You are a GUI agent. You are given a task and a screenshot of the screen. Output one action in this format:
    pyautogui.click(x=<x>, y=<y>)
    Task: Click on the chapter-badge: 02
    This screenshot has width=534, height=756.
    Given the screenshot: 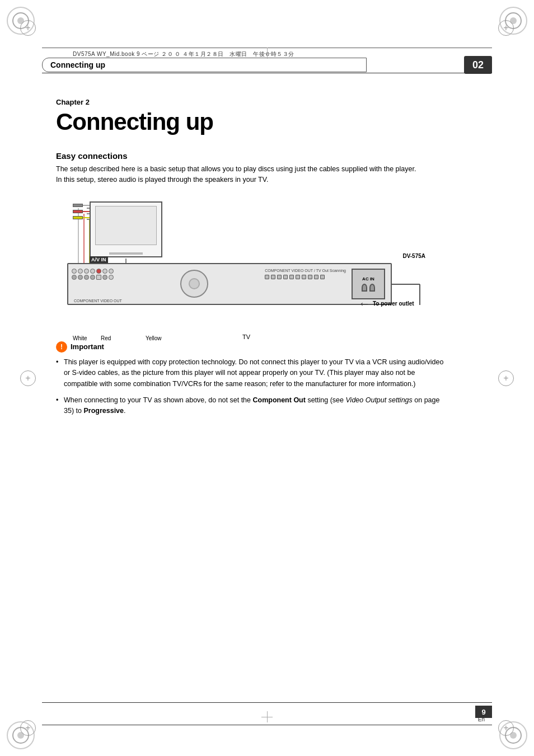 What is the action you would take?
    pyautogui.click(x=478, y=65)
    